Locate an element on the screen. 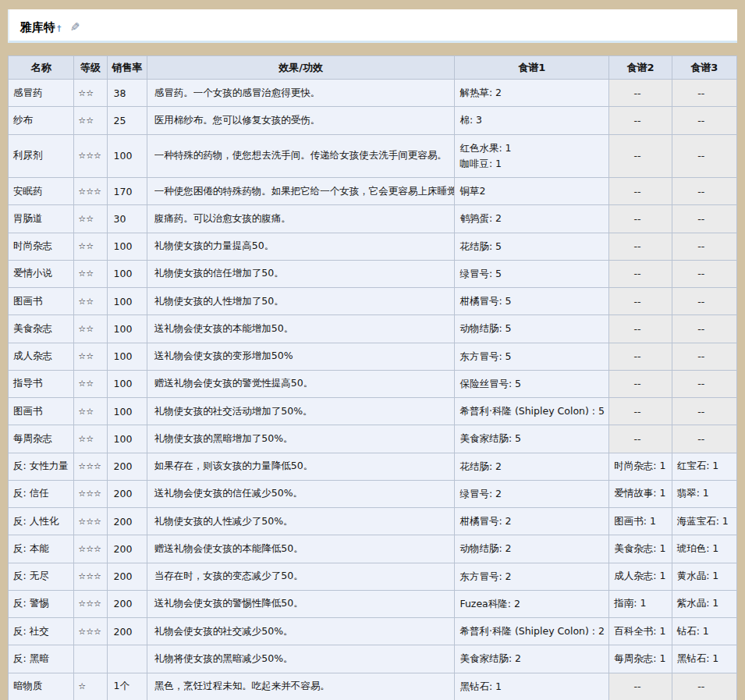  recipe1-cell: 柑橘冒号: 5 is located at coordinates (532, 301).